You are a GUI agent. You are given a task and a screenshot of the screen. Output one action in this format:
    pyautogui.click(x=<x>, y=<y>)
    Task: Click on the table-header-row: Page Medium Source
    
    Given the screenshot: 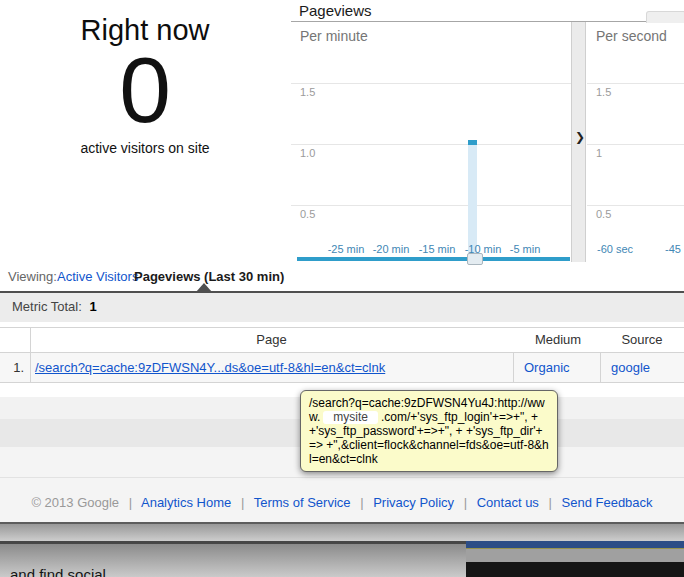 What is the action you would take?
    pyautogui.click(x=342, y=340)
    